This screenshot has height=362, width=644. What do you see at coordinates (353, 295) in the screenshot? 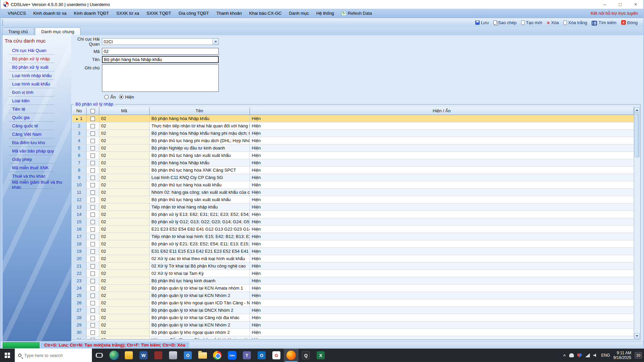
I see `table-row: 25 02 Bộ phận quản lý tờ khai tại KCN Nh…` at bounding box center [353, 295].